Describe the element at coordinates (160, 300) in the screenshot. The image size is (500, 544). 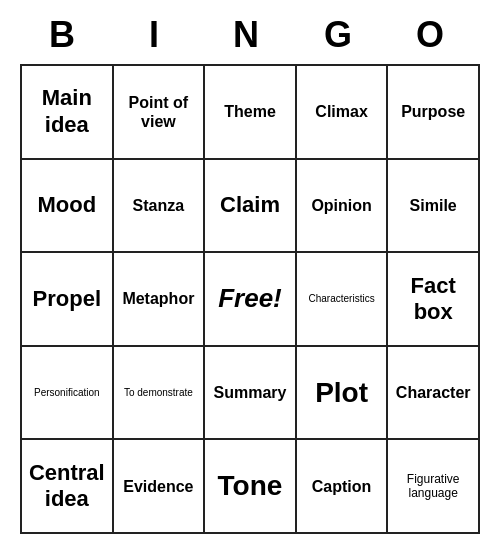
I see `table-row: Metaphor` at that location.